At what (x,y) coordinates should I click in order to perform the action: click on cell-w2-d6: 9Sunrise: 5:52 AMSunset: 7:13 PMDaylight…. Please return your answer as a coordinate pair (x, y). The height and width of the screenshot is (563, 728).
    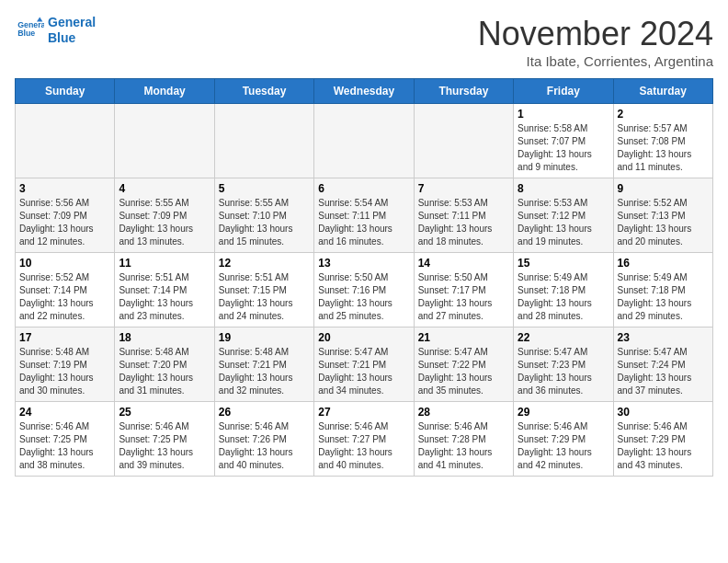
    Looking at the image, I should click on (663, 215).